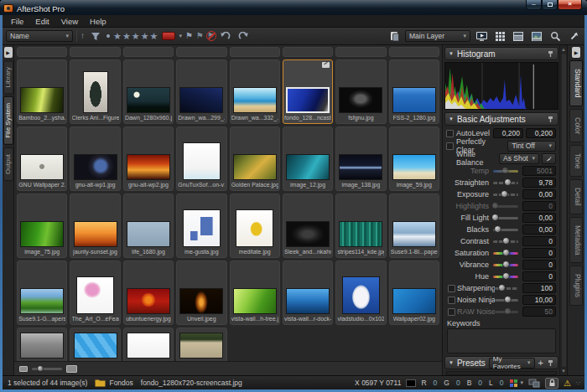 Image resolution: width=587 pixels, height=392 pixels. I want to click on magnifier-icon, so click(555, 36).